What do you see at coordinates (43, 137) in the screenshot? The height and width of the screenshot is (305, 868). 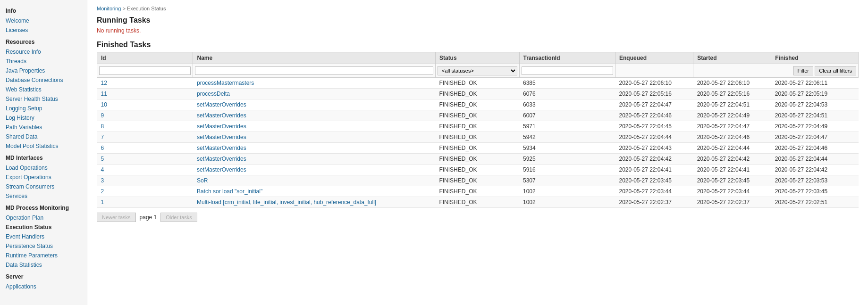 I see `sidebar-item-shared-data: Shared Data` at bounding box center [43, 137].